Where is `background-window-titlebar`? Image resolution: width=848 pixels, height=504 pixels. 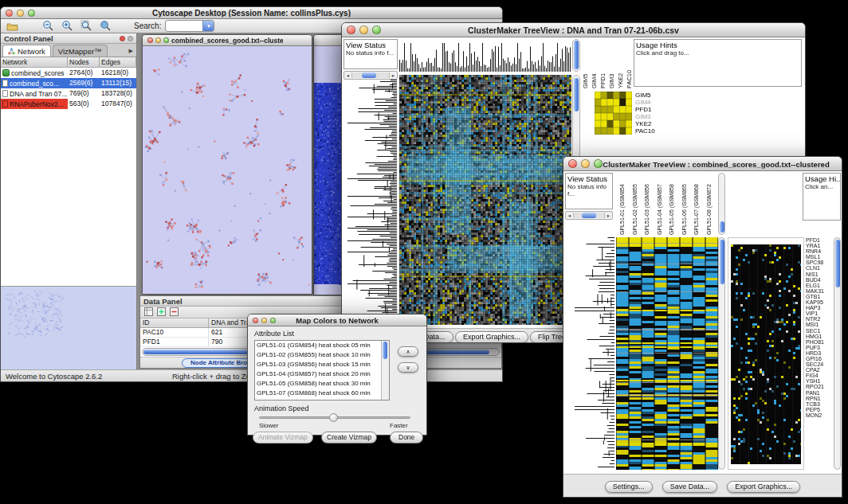 background-window-titlebar is located at coordinates (329, 41).